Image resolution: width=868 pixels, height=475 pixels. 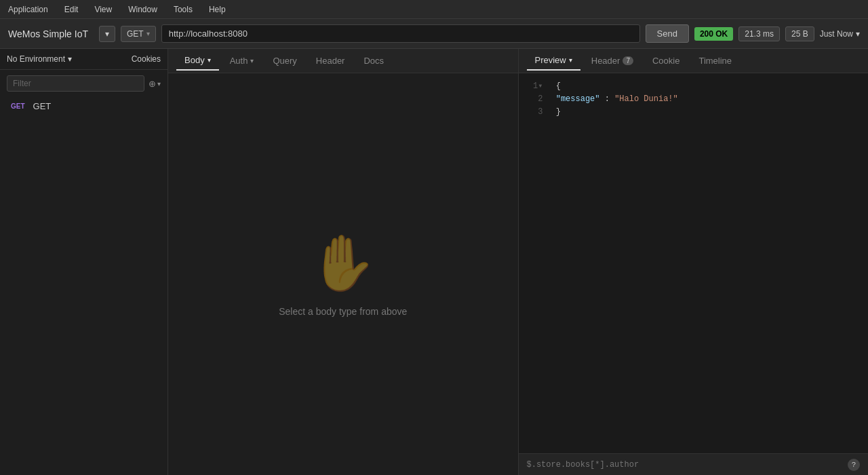 I want to click on sidebar-item-get: GET GET, so click(x=84, y=106).